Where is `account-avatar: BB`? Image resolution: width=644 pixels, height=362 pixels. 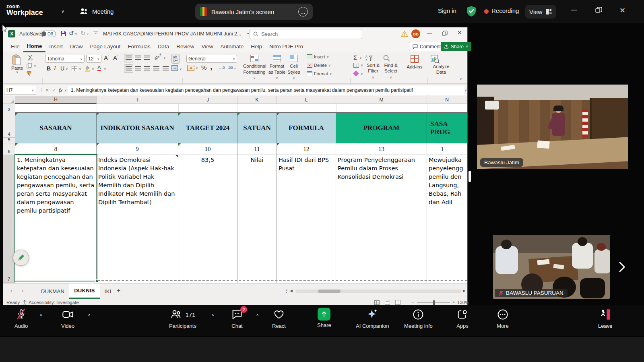 account-avatar: BB is located at coordinates (416, 34).